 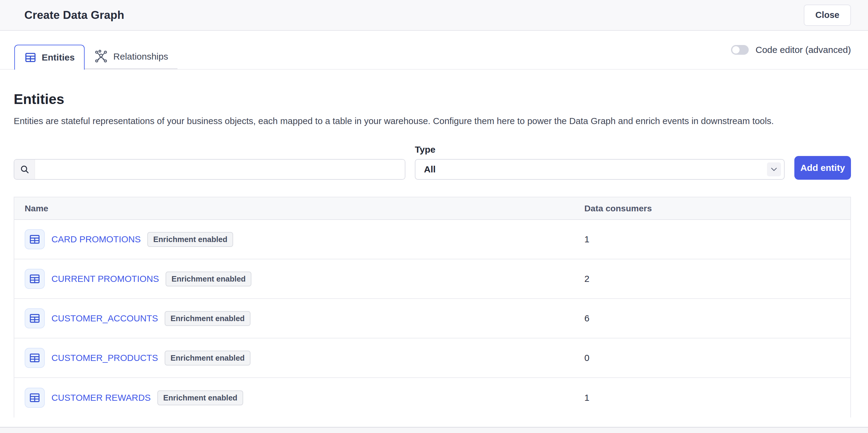 I want to click on table-row: CARD PROMOTIONS Enrichment enabled 1, so click(x=432, y=240).